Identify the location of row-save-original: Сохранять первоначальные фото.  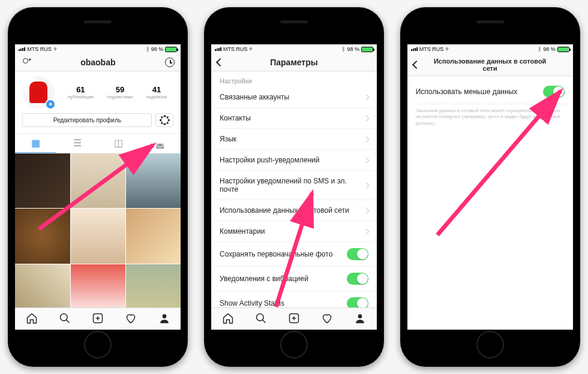
(294, 254).